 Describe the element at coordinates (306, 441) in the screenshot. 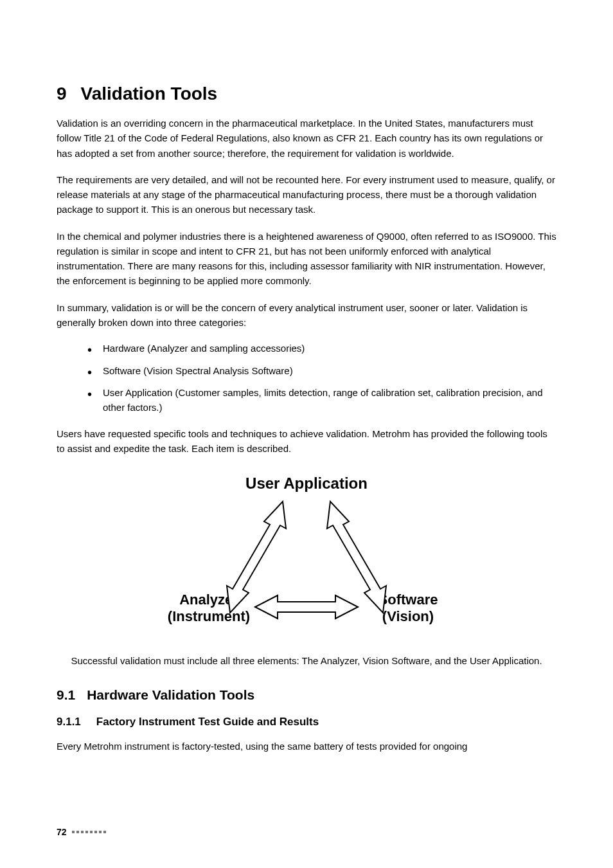

I see `body-para-5: Users have requested specific tools and …` at that location.